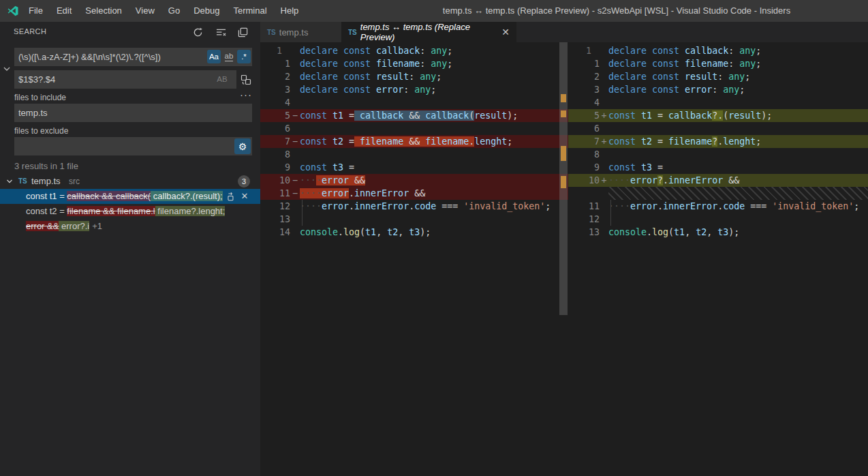  What do you see at coordinates (164, 11) in the screenshot?
I see `menu-bar: FileEditSelectionViewGoDebugTerminalHelp` at bounding box center [164, 11].